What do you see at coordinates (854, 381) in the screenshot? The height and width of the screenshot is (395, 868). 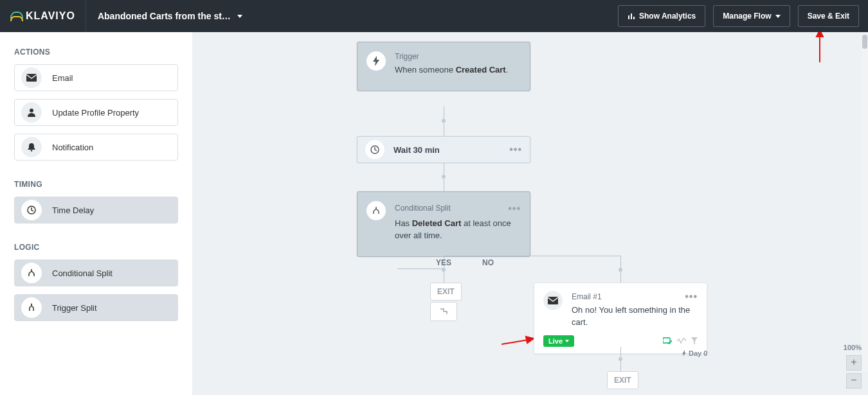 I see `zoom-out-button: −` at bounding box center [854, 381].